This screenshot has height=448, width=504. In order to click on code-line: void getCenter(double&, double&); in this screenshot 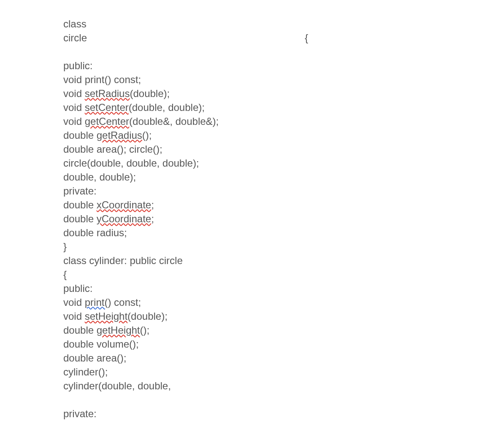, I will do `click(253, 121)`.